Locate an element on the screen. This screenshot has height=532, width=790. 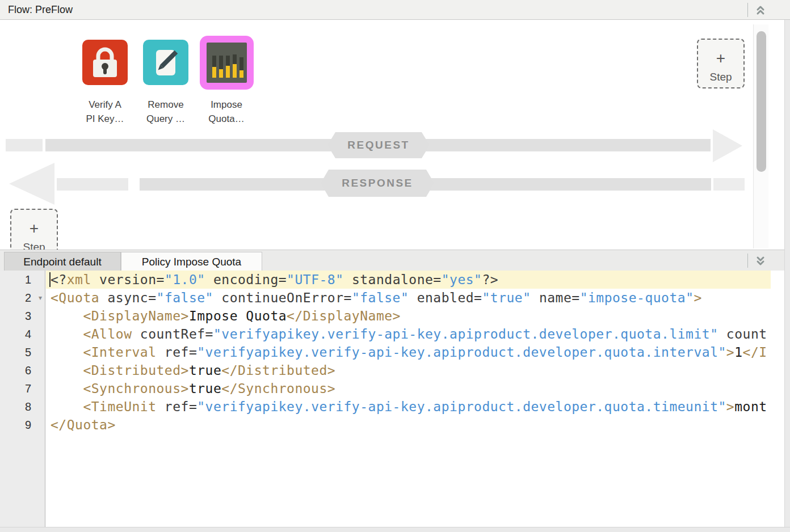
code-token: encoding= is located at coordinates (246, 280).